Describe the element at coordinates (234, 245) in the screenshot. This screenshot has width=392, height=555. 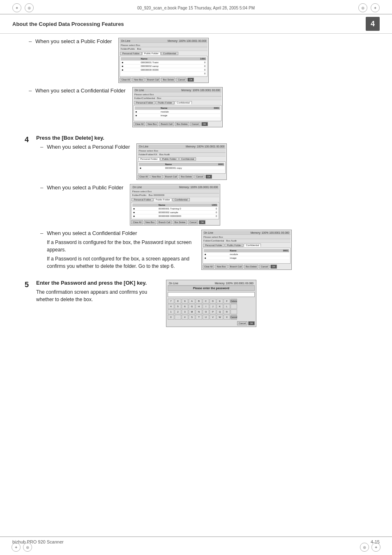
I see `tab-public-5: Public Folder` at that location.